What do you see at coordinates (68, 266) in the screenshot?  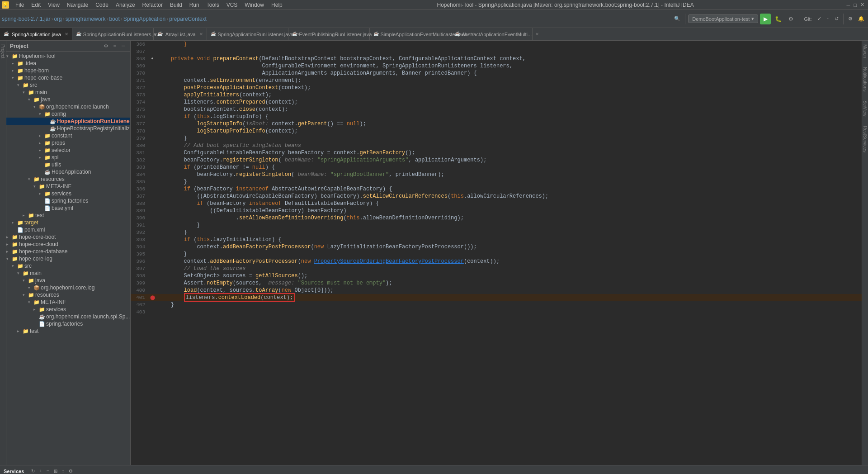 I see `tree-item-src-2: ▾ 📁 src` at bounding box center [68, 266].